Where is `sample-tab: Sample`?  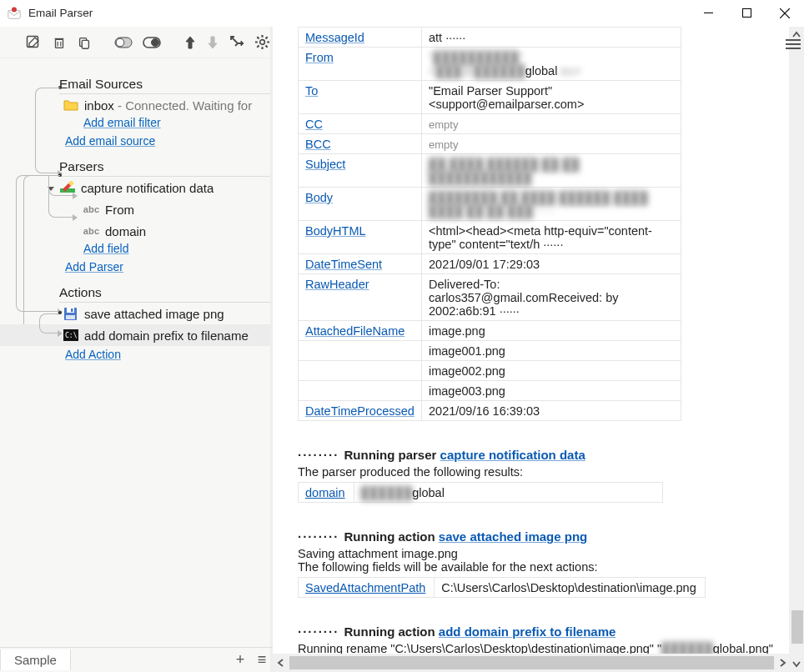
sample-tab: Sample is located at coordinates (35, 660).